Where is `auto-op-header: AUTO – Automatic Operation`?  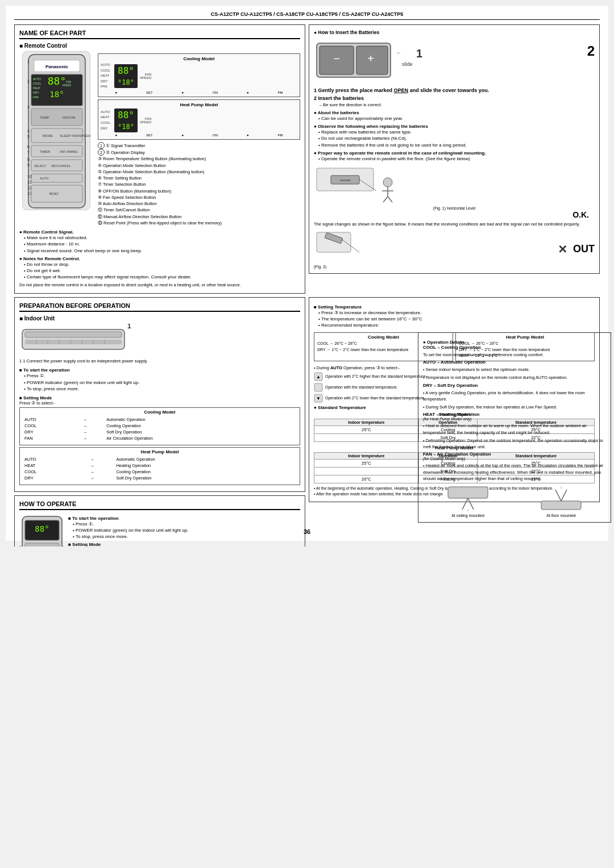 auto-op-header: AUTO – Automatic Operation is located at coordinates (515, 362).